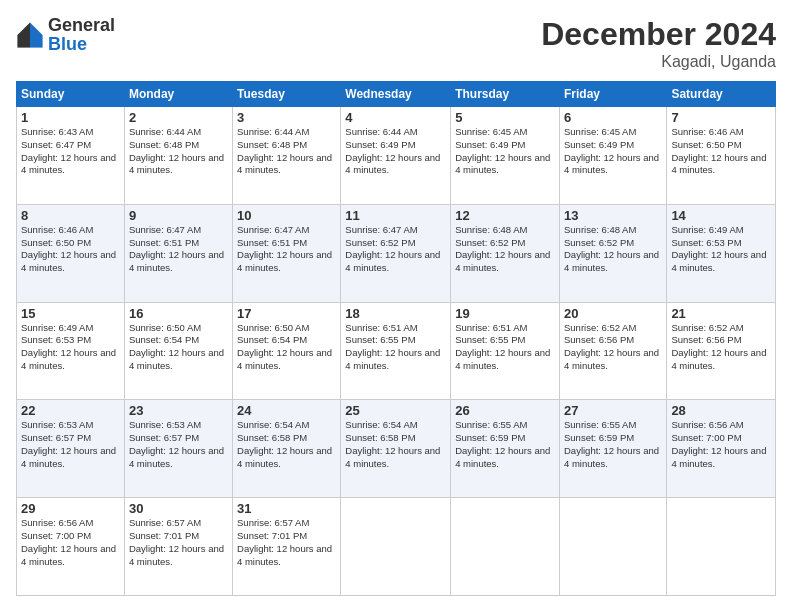 This screenshot has height=612, width=792. Describe the element at coordinates (178, 351) in the screenshot. I see `calendar-cell: 16 Sunrise: 6:50 AMSunset: 6:54 PMDaylig…` at that location.